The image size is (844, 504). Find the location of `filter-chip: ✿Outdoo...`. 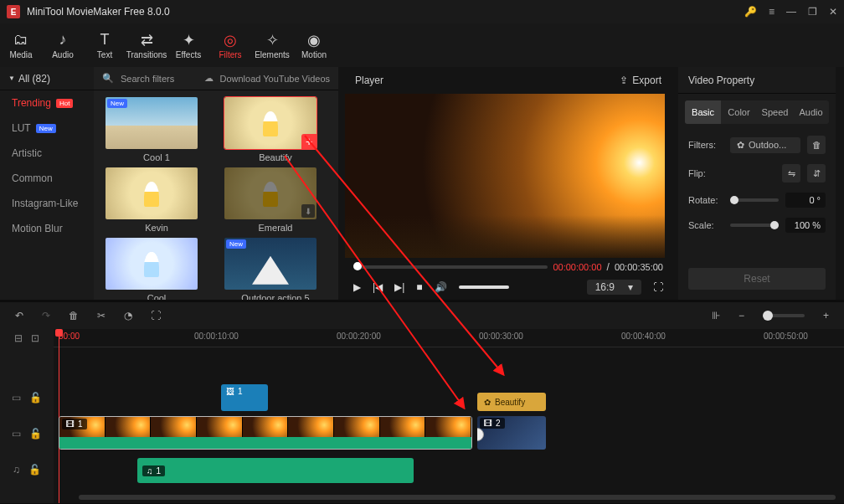

filter-chip: ✿Outdoo... is located at coordinates (765, 146).